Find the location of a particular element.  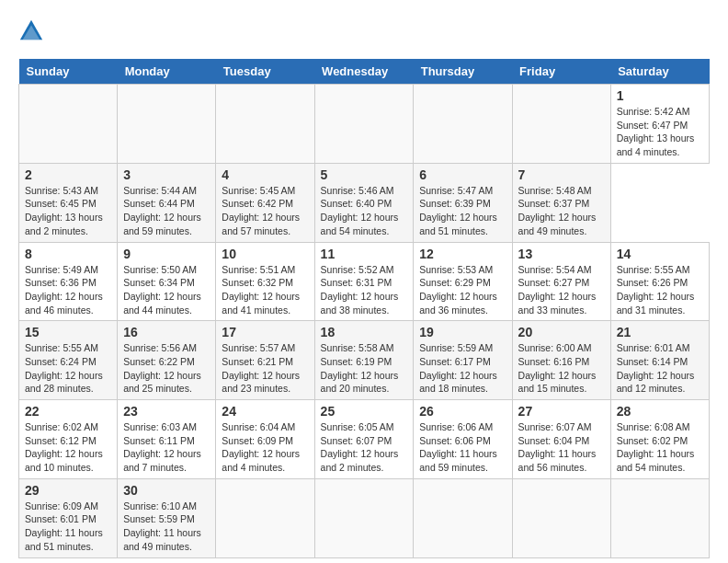

calendar-day-19: 19Sunrise: 5:59 AMSunset: 6:17 PMDayligh… is located at coordinates (463, 361).